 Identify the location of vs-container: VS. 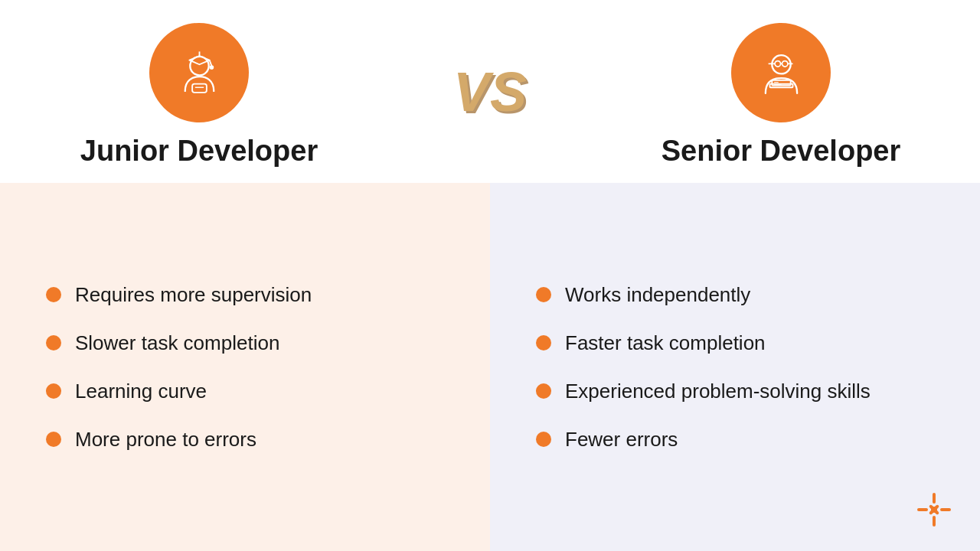
(490, 92).